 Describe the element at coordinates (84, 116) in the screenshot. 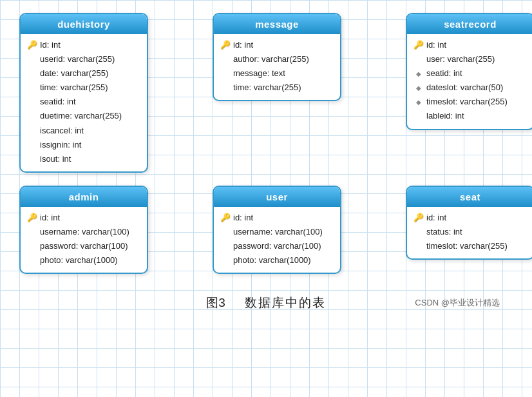

I see `field-duehistory-duetime: duetime: varchar(255)` at that location.